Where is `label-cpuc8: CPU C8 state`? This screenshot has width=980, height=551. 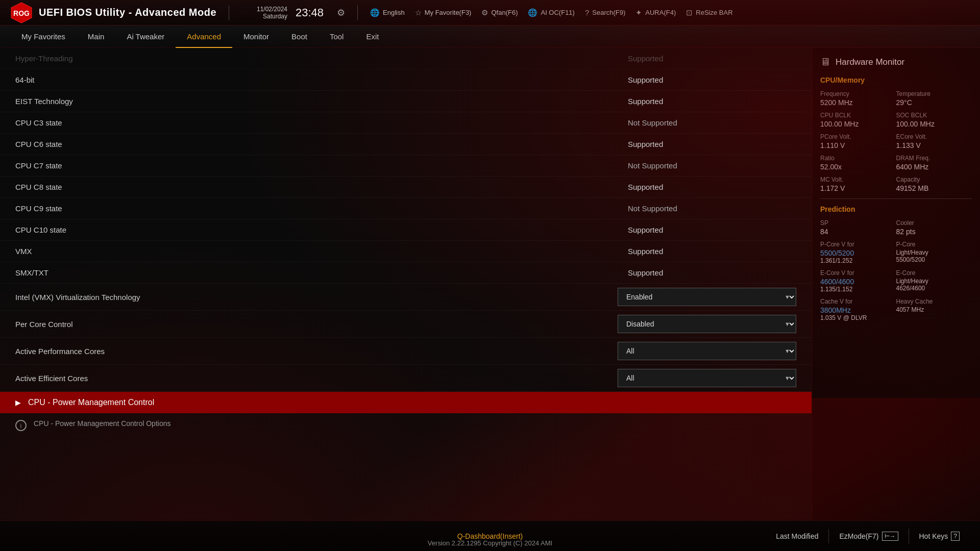 label-cpuc8: CPU C8 state is located at coordinates (316, 187).